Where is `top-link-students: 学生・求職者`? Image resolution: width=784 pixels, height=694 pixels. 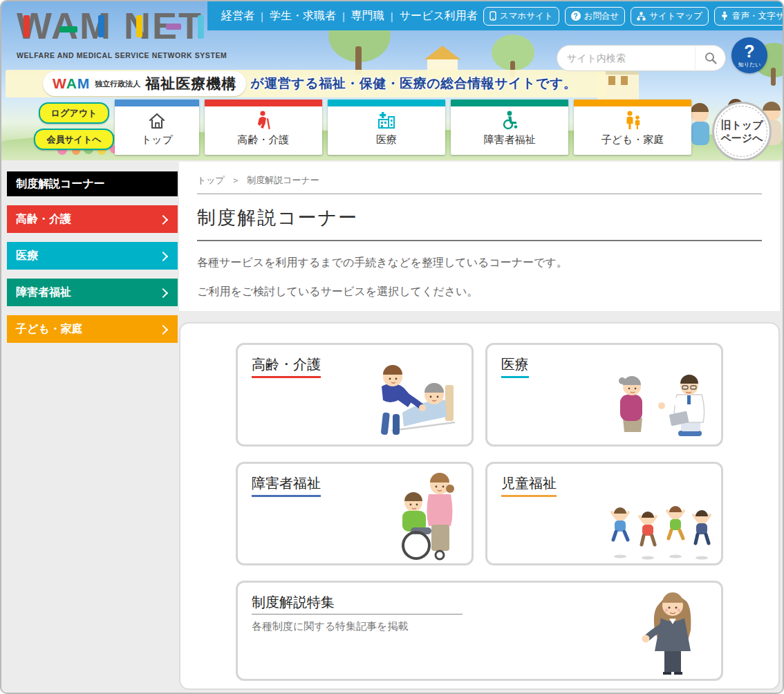 top-link-students: 学生・求職者 is located at coordinates (303, 17).